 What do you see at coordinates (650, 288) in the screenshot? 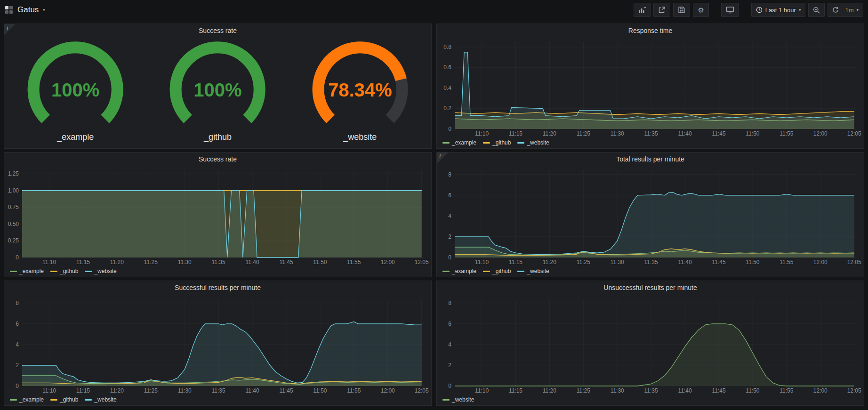
I see `panel-title: Unsuccessful results per minute` at bounding box center [650, 288].